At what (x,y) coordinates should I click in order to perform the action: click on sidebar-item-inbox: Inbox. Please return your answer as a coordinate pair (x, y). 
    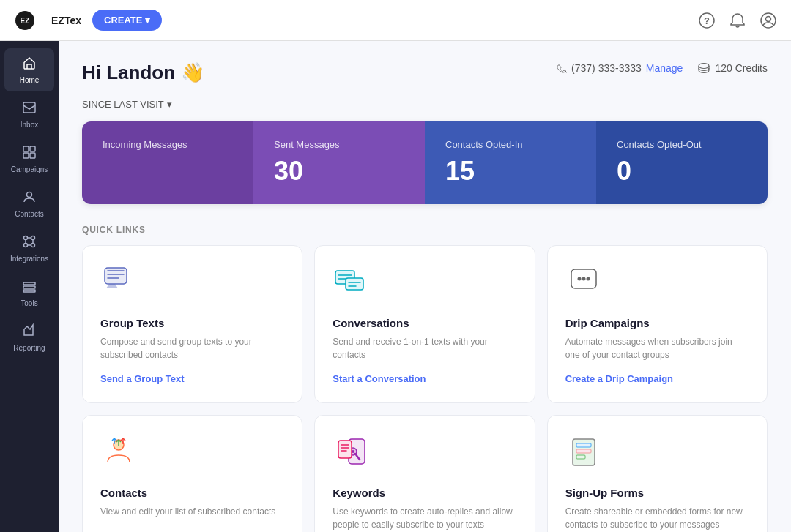
    Looking at the image, I should click on (29, 114).